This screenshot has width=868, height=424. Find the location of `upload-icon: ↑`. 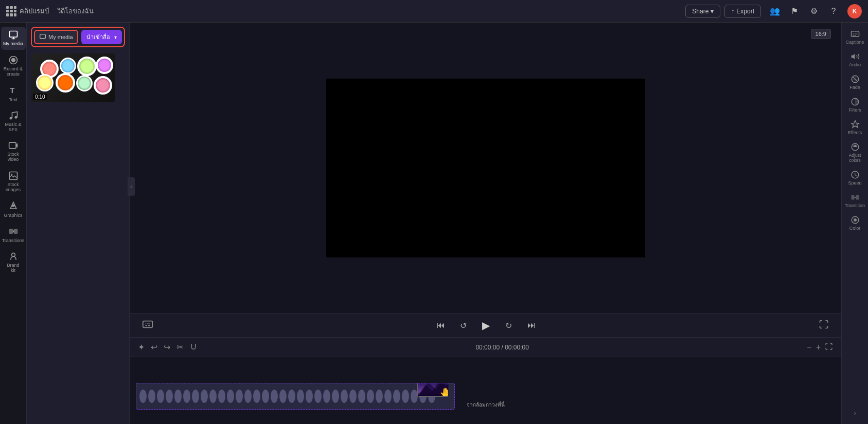

upload-icon: ↑ is located at coordinates (733, 11).